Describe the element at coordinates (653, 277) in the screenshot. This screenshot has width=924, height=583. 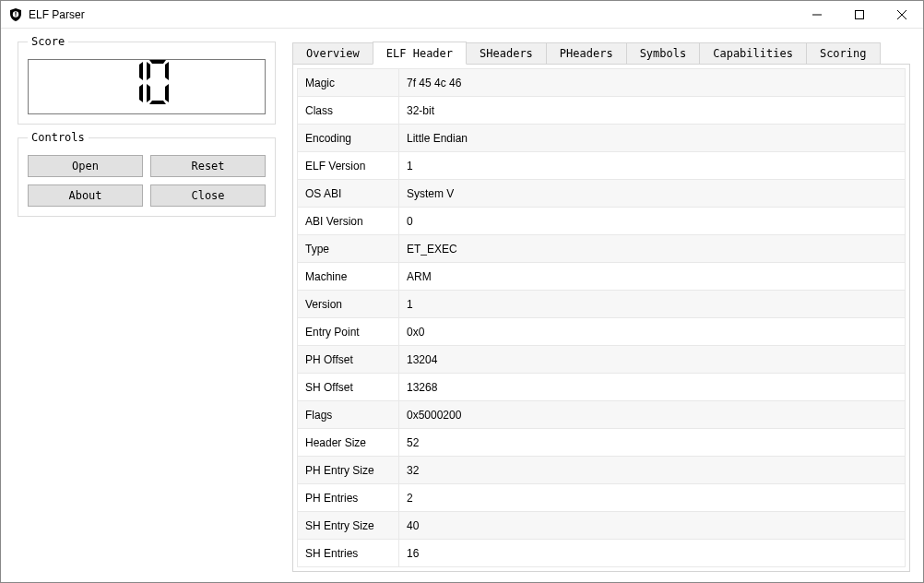
I see `header-value: ARM` at that location.